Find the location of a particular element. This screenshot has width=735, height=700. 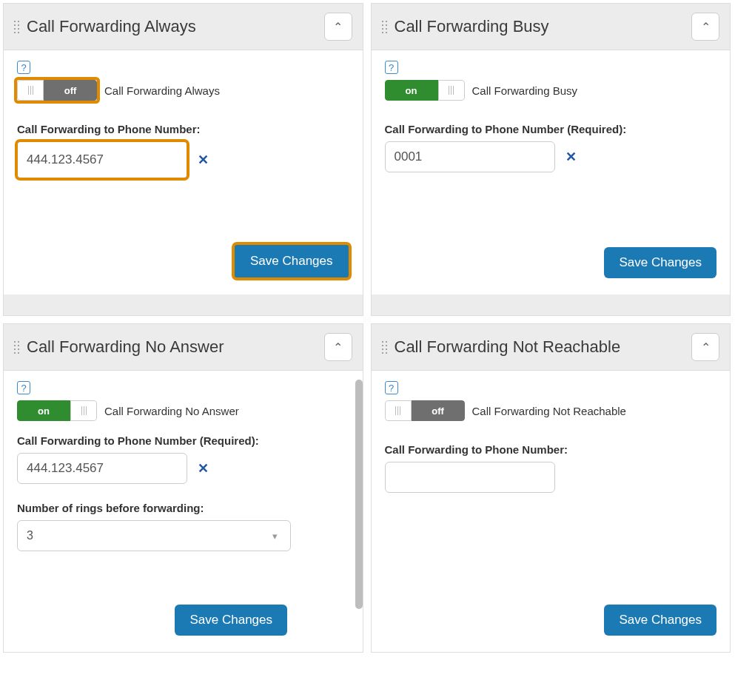

panel-title: Call Forwarding Always is located at coordinates (111, 27).